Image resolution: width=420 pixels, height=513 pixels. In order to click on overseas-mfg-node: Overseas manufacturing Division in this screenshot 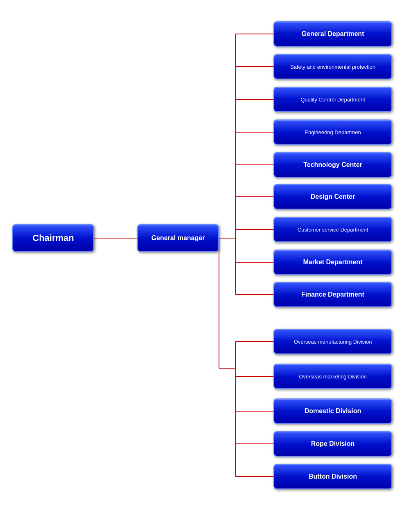, I will do `click(333, 342)`.